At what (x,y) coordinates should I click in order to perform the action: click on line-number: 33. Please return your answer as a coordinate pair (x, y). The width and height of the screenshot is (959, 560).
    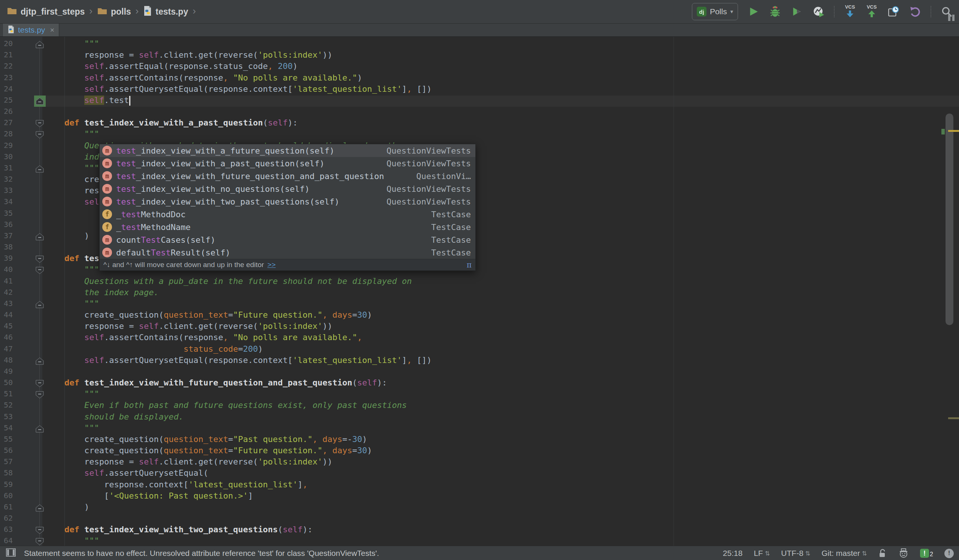
    Looking at the image, I should click on (13, 191).